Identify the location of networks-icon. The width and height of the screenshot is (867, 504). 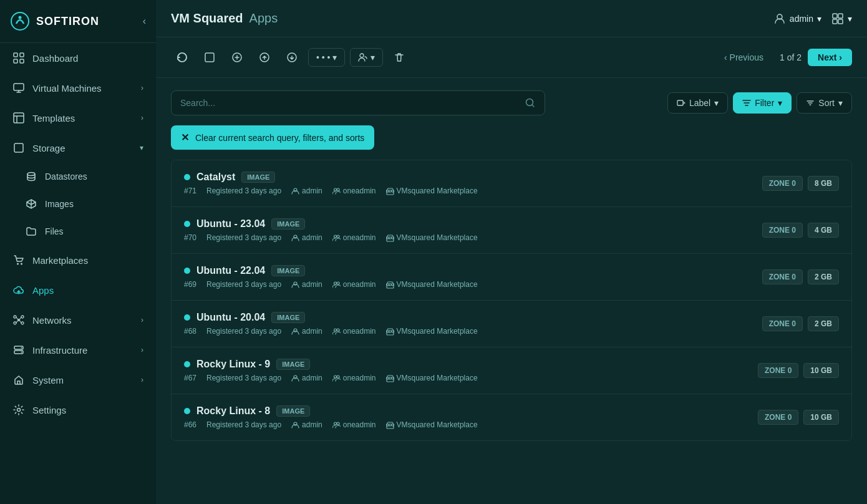
(19, 320).